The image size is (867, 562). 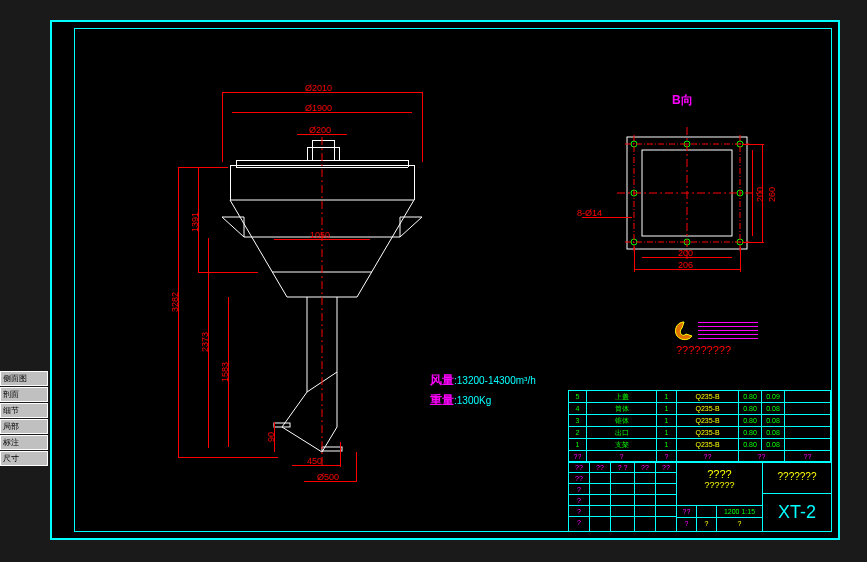 What do you see at coordinates (700, 397) in the screenshot?
I see `parts-list-row: 5上盖1Q235-B0.800.09` at bounding box center [700, 397].